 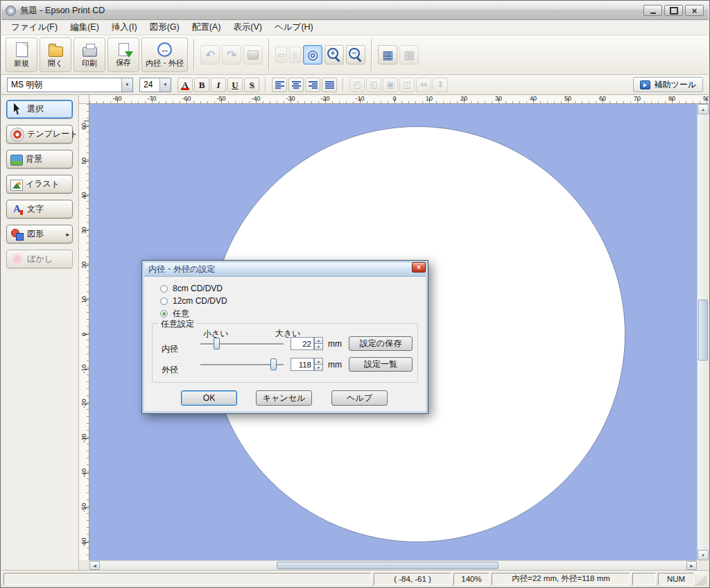 I want to click on vertical-ruler: 6050403020100-10-20-30-40-50-60, so click(x=85, y=332).